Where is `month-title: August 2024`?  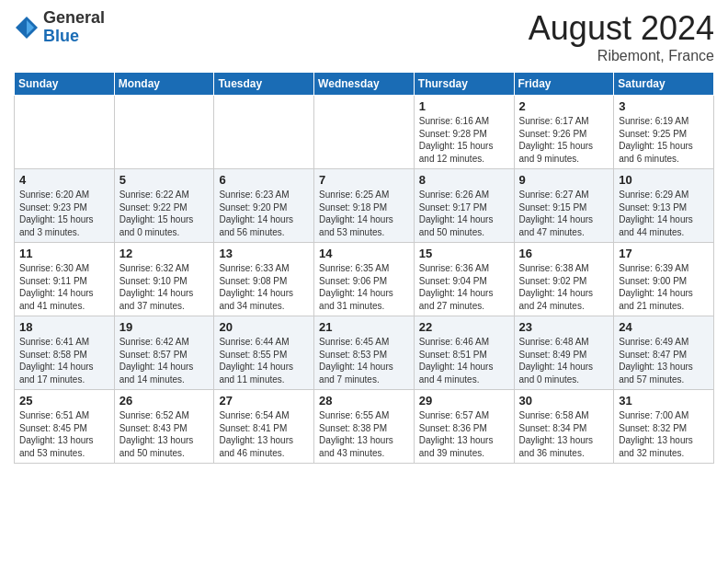
month-title: August 2024 is located at coordinates (621, 29).